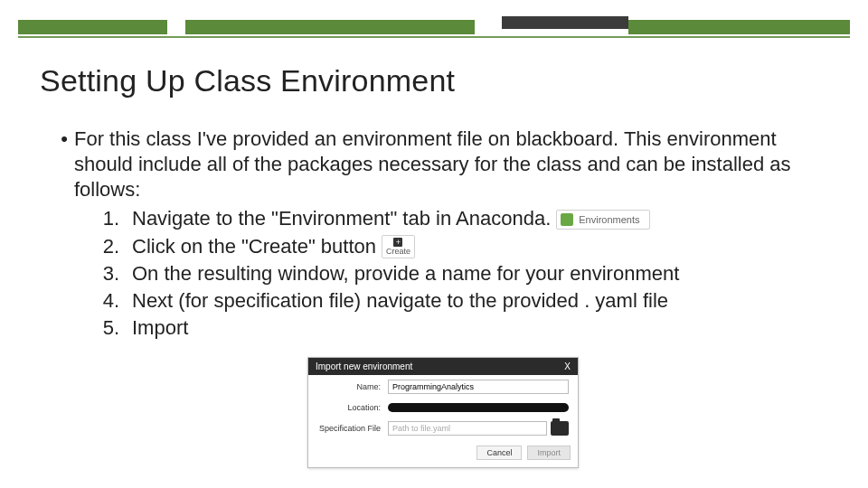 This screenshot has height=488, width=868. I want to click on step-5-number: 5., so click(114, 328).